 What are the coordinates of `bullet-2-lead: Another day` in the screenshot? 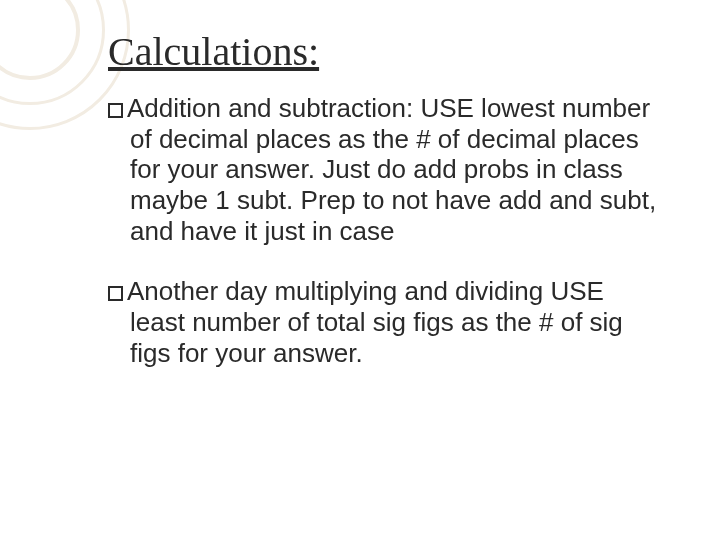 It's located at (200, 291).